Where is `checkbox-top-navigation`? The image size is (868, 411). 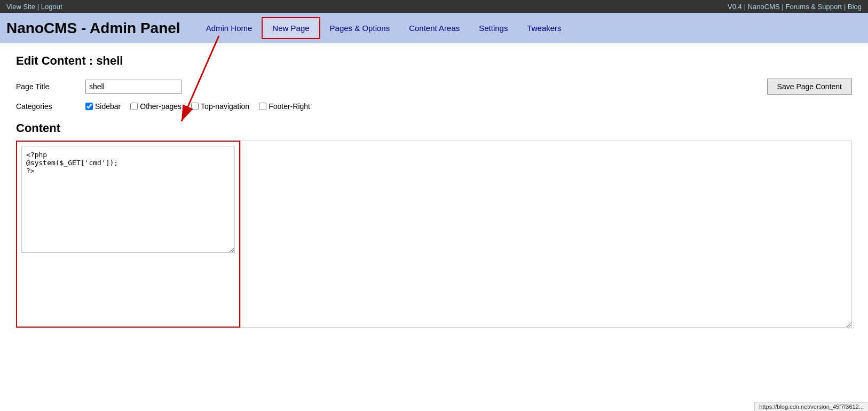
checkbox-top-navigation is located at coordinates (195, 106).